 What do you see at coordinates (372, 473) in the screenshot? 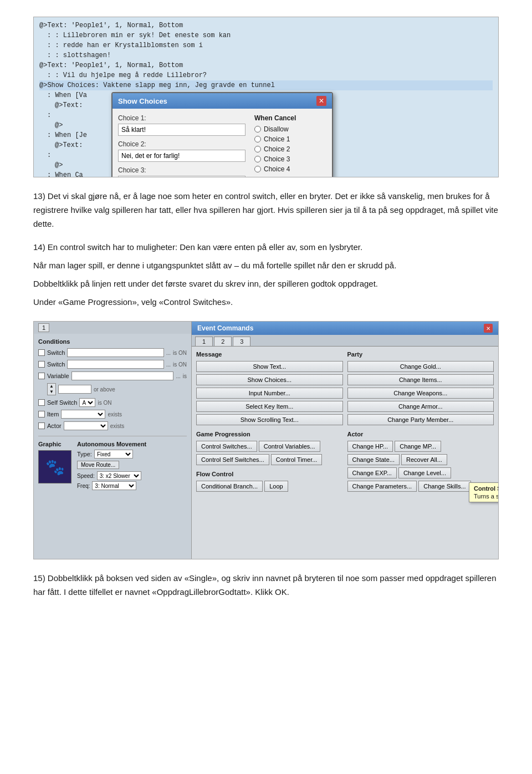
I see `change-exp-button: Change EXP...` at bounding box center [372, 473].